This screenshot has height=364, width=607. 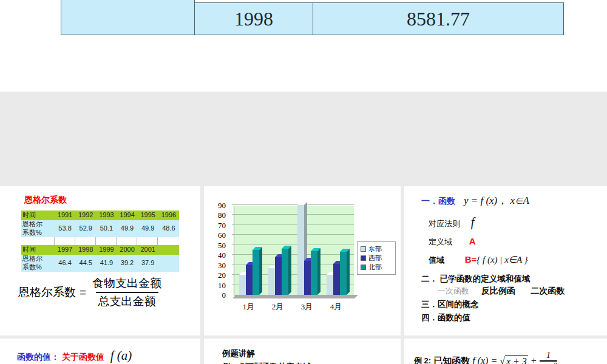 What do you see at coordinates (294, 307) in the screenshot?
I see `chart-x-axis: 1月2月3月4月` at bounding box center [294, 307].